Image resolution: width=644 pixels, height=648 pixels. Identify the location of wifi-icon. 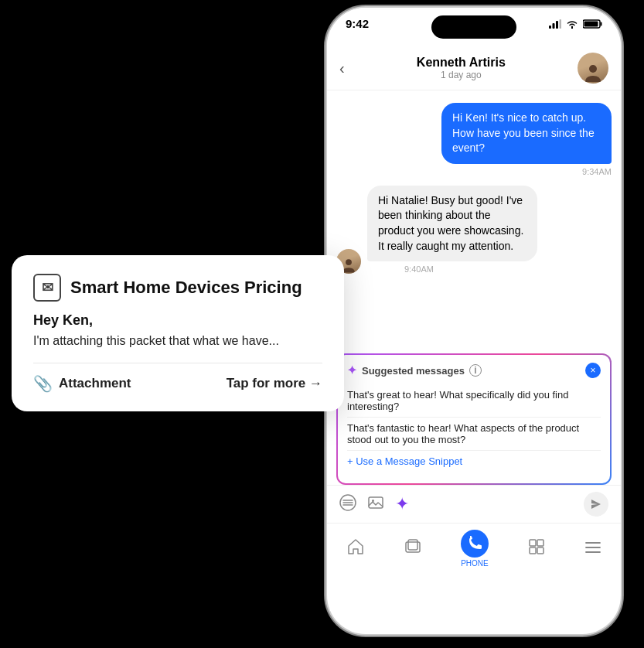
(572, 24).